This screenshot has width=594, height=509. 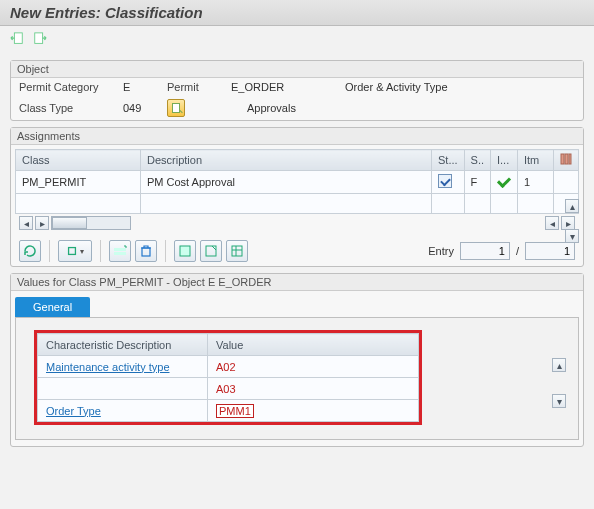 What do you see at coordinates (42, 223) in the screenshot?
I see `scroll-right-button: ▸` at bounding box center [42, 223].